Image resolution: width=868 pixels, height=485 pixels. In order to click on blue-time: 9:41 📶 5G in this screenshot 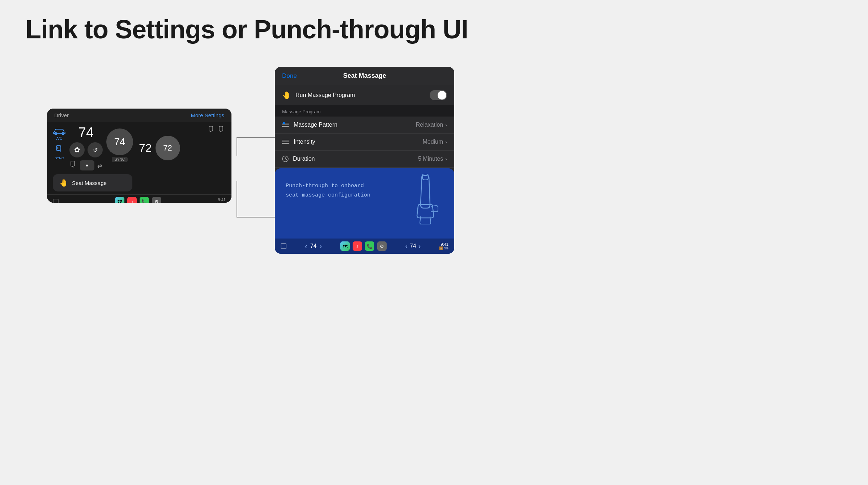, I will do `click(444, 246)`.